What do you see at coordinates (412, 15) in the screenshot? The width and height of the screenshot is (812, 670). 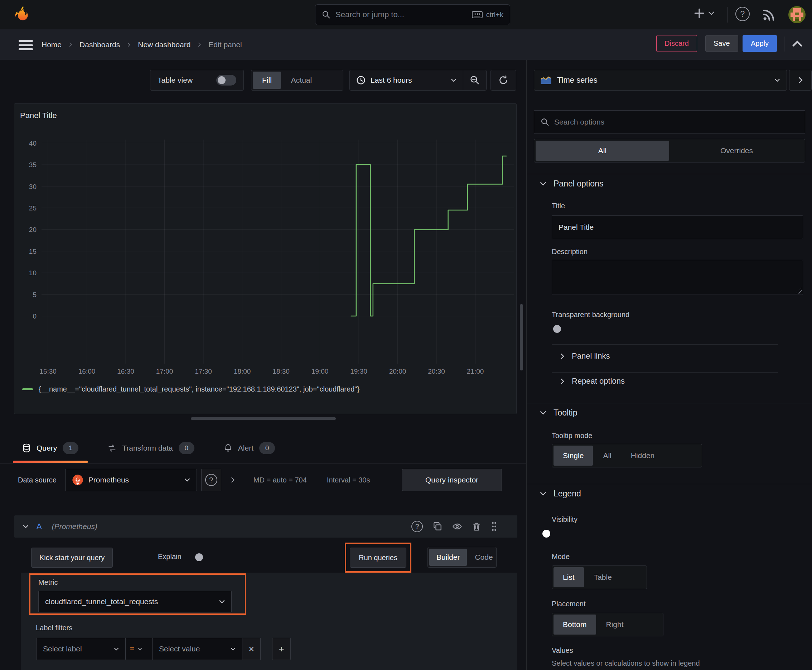 I see `global-search-input: Search or jump to... ctrl+k` at bounding box center [412, 15].